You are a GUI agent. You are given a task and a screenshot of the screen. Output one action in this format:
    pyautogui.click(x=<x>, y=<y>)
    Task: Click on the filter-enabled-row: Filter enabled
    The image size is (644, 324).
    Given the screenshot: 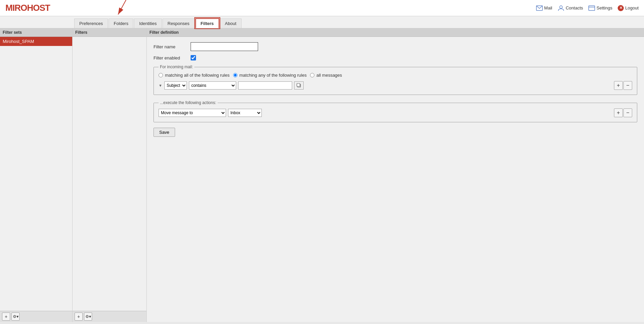 What is the action you would take?
    pyautogui.click(x=395, y=58)
    